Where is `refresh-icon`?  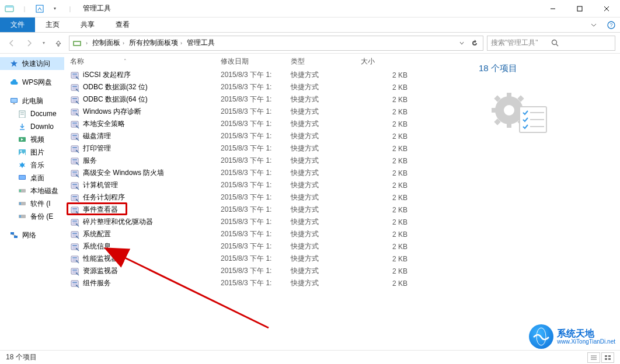
refresh-icon is located at coordinates (475, 43).